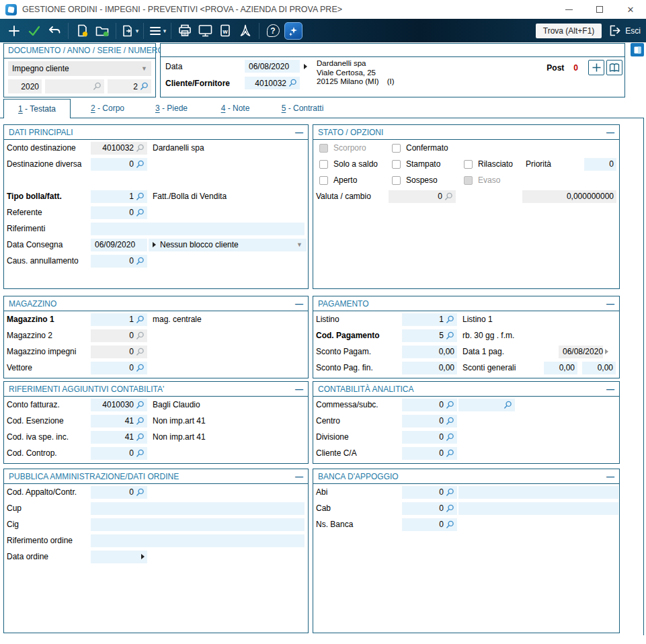 Image resolution: width=646 pixels, height=644 pixels. Describe the element at coordinates (130, 31) in the screenshot. I see `document-actions-button: ▾` at that location.